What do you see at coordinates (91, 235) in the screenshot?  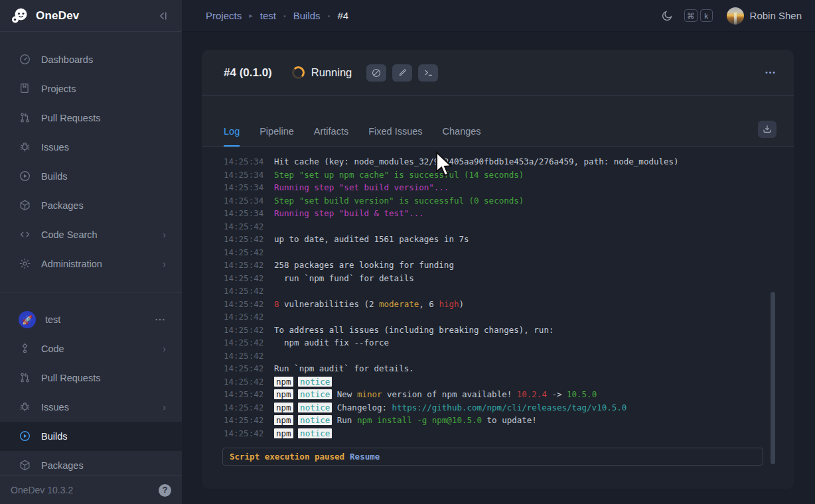 I see `sidebar-item-code-search: Code Search›` at bounding box center [91, 235].